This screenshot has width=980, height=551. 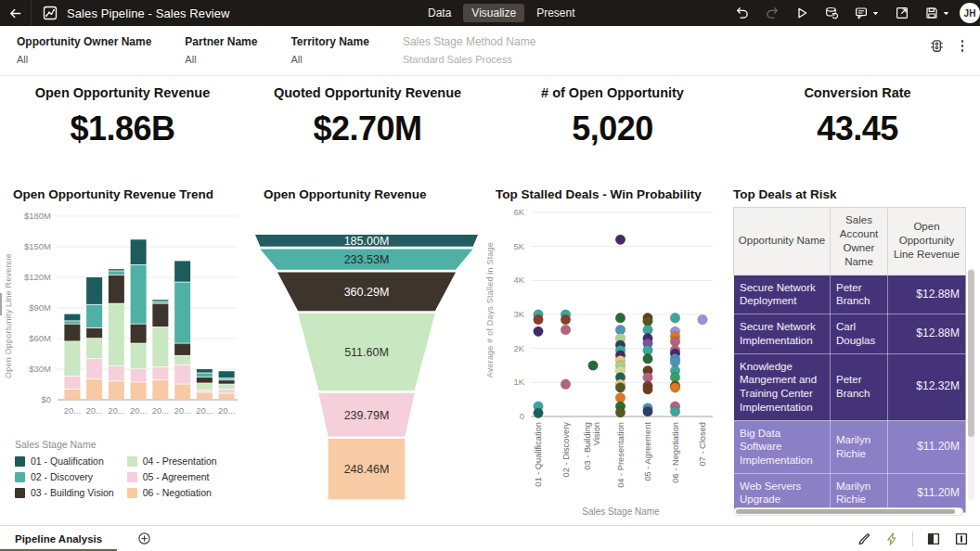 What do you see at coordinates (490, 310) in the screenshot?
I see `scatter-y-axis-label: Average # of Days Stalled in Stage` at bounding box center [490, 310].